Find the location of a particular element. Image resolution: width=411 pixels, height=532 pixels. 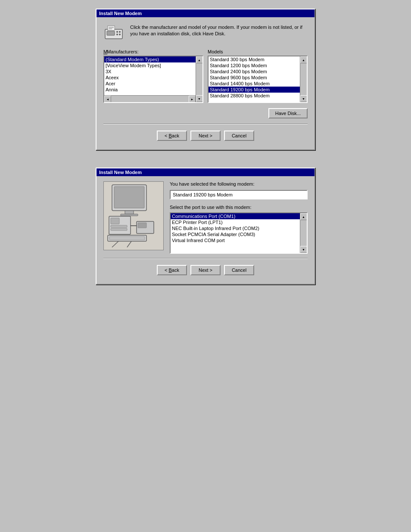

list-item: Standard 28800 bps Modem is located at coordinates (254, 96).